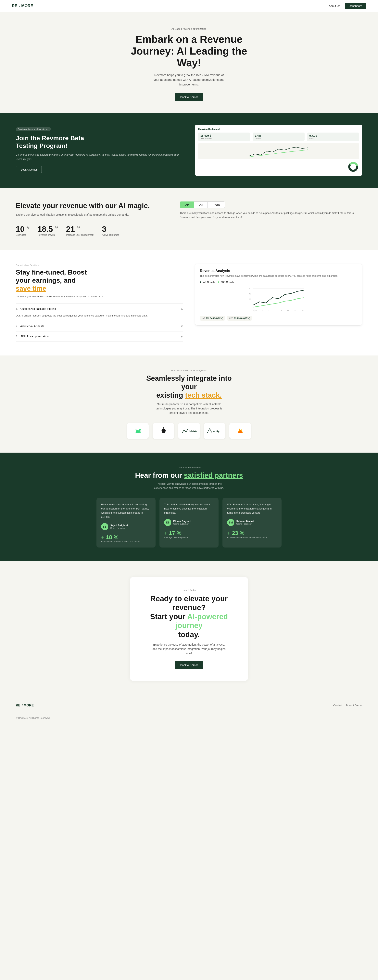 The height and width of the screenshot is (980, 378). I want to click on tab-hybrid: Hybrid, so click(216, 205).